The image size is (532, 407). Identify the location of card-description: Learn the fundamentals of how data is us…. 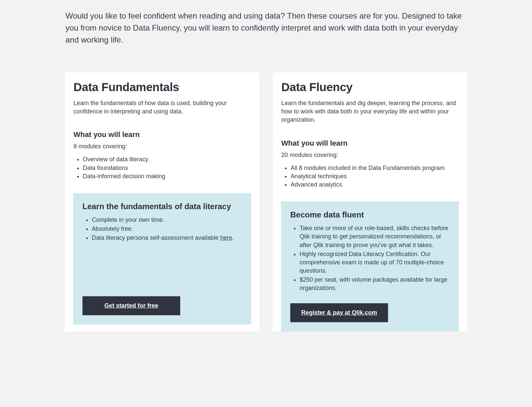
(162, 107).